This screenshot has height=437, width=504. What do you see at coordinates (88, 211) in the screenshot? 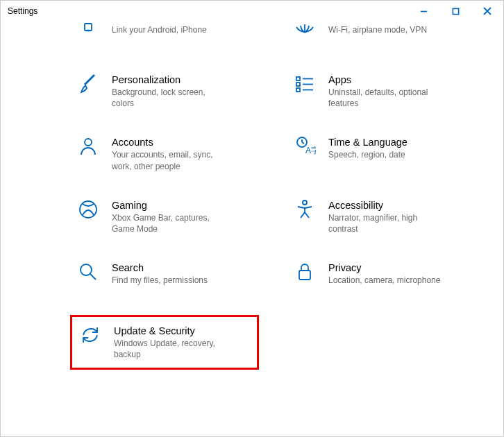
I see `xbox-icon` at bounding box center [88, 211].